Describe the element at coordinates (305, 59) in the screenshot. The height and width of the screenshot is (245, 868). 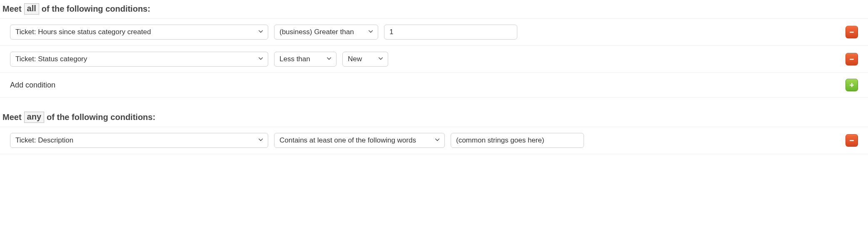
I see `condition-operator-select: Less than` at that location.